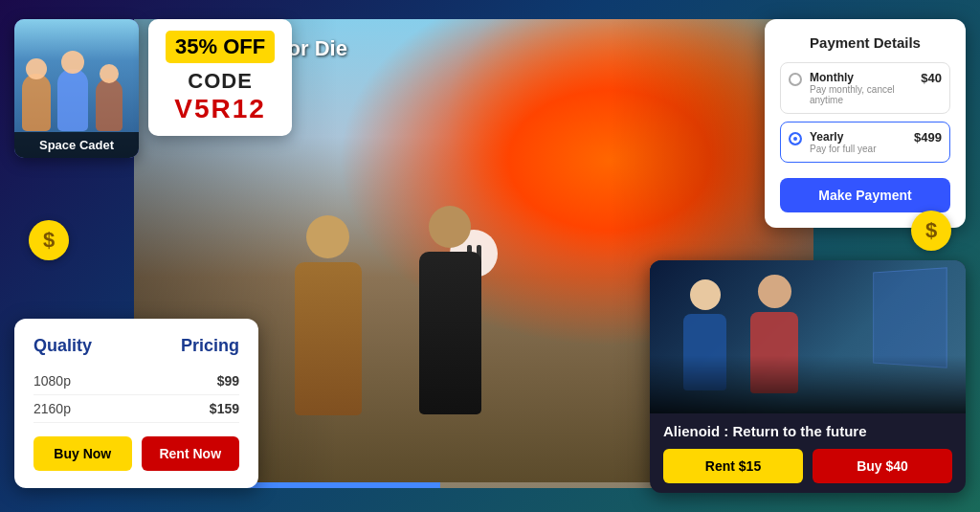  I want to click on quality-header: Quality Pricing, so click(136, 346).